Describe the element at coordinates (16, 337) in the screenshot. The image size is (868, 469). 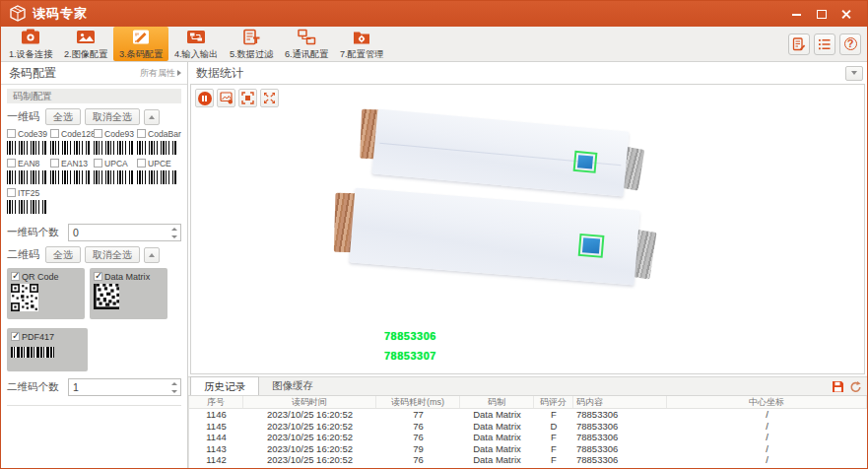
I see `pdf417-checkbox` at that location.